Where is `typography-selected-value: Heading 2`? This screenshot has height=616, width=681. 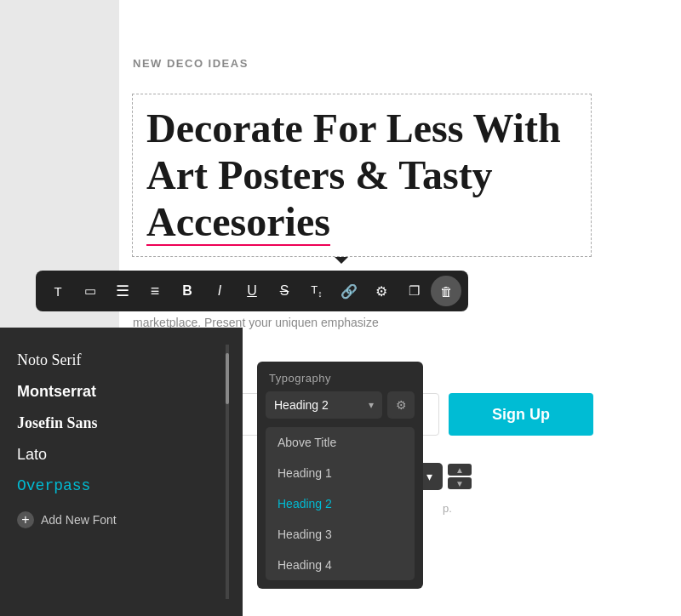 typography-selected-value: Heading 2 is located at coordinates (301, 405).